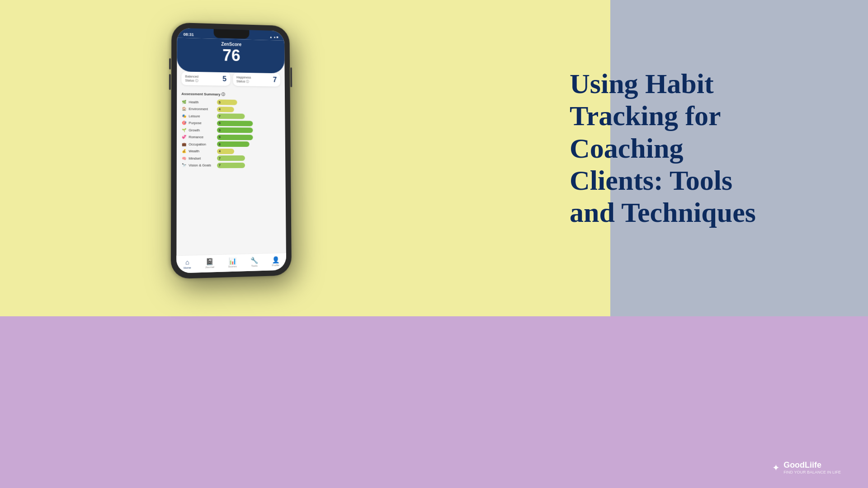 This screenshot has height=488, width=868. Describe the element at coordinates (231, 137) in the screenshot. I see `assessment-row: 💞Romance9` at that location.